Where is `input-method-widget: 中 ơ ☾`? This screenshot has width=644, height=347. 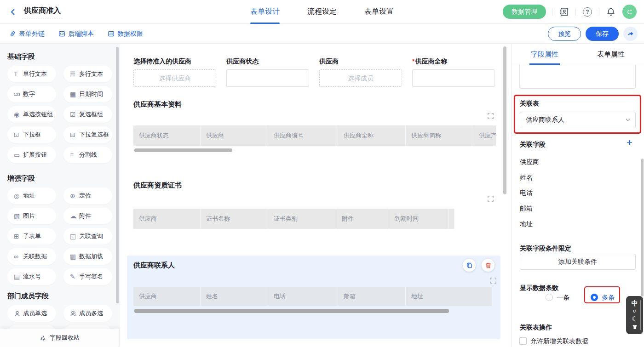 input-method-widget: 中 ơ ☾ is located at coordinates (635, 315).